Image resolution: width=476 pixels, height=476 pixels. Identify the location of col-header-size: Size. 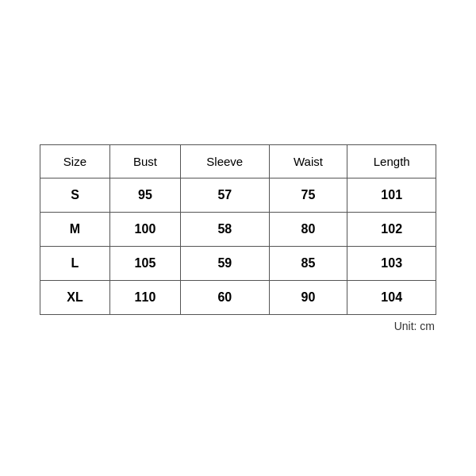
(75, 161).